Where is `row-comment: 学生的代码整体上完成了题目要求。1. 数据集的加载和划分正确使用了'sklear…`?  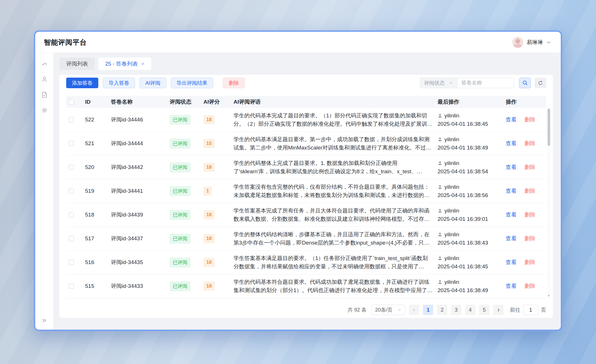 row-comment: 学生的代码整体上完成了题目要求。1. 数据集的加载和划分正确使用了'sklear… is located at coordinates (336, 167).